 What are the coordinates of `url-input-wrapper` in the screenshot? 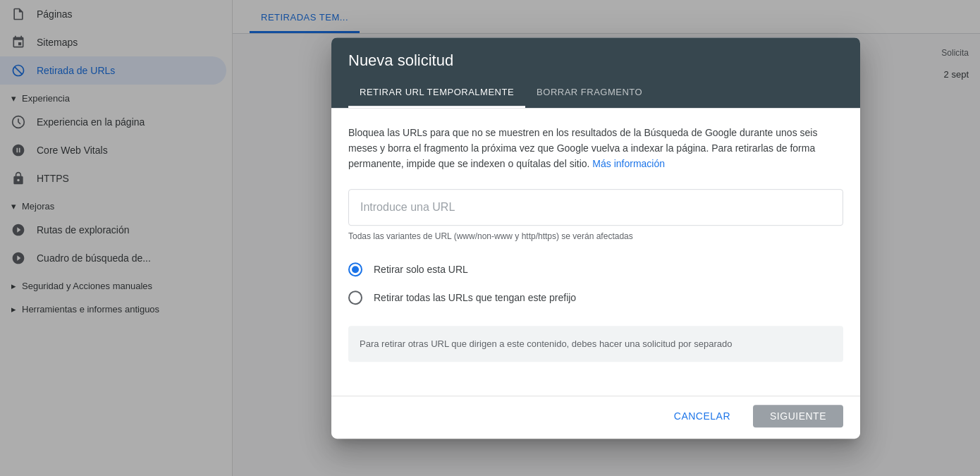 It's located at (596, 207).